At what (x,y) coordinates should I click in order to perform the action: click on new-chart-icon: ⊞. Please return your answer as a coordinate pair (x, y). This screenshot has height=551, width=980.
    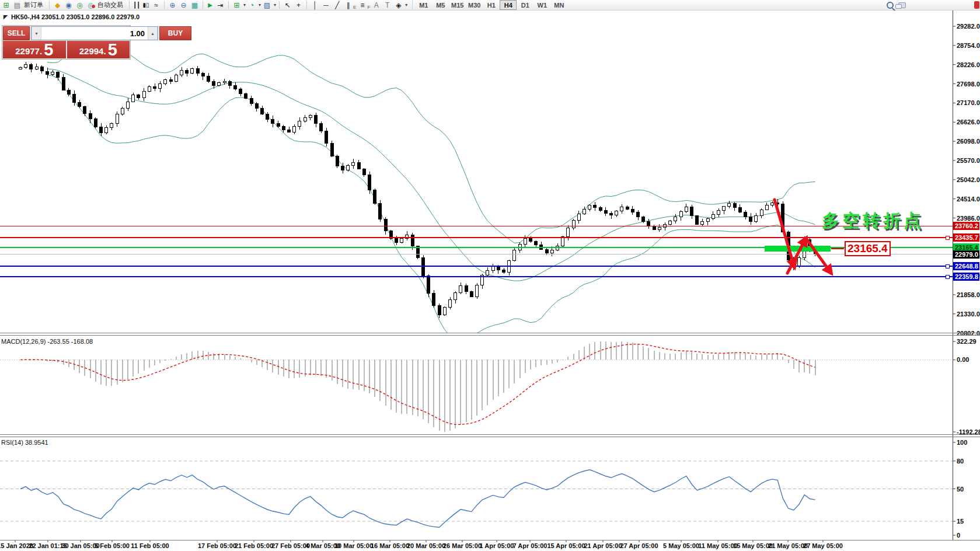
    Looking at the image, I should click on (6, 5).